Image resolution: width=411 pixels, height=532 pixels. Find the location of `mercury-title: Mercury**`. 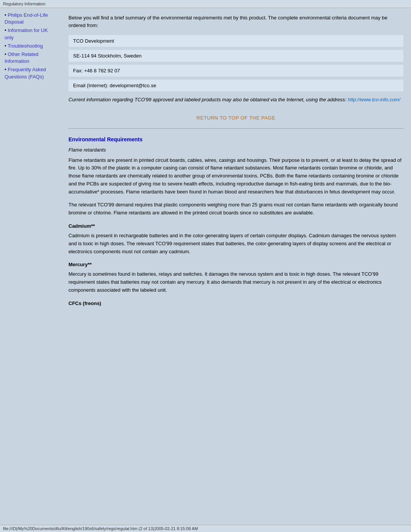

mercury-title: Mercury** is located at coordinates (236, 264).